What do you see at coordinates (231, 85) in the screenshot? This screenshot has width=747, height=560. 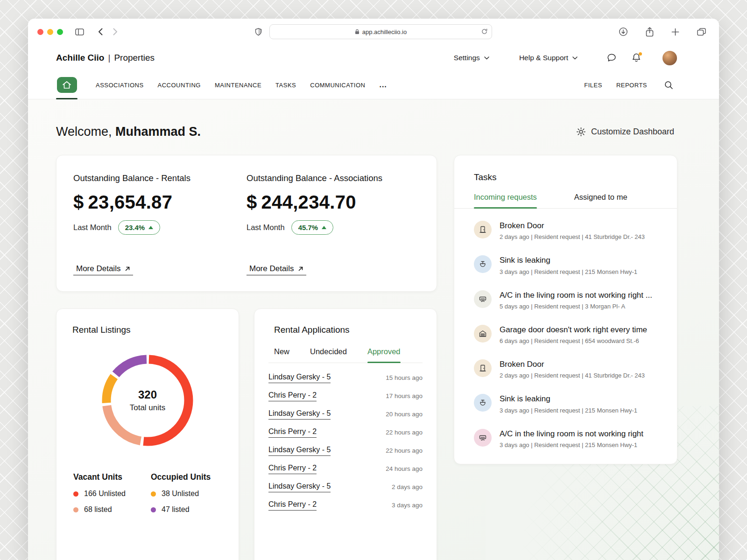 I see `nav-items: ASSOCIATIONSACCOUNTINGMAINTENANCETASKSCO…` at bounding box center [231, 85].